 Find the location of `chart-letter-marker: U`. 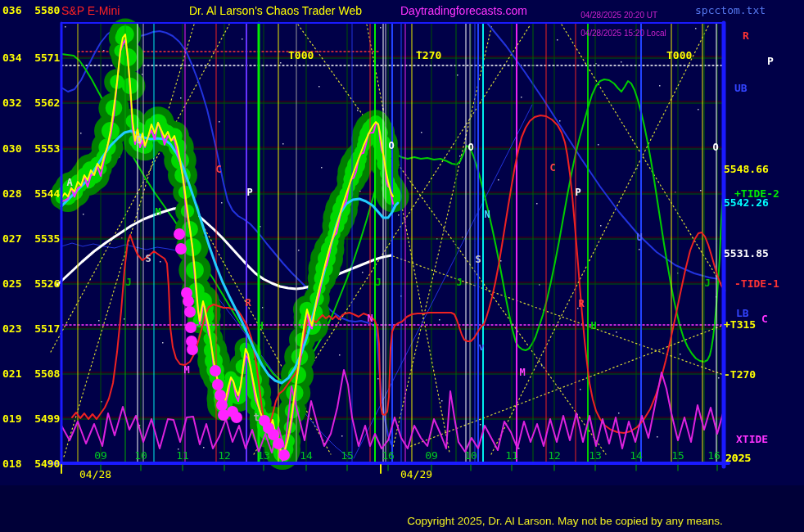

chart-letter-marker: U is located at coordinates (639, 237).